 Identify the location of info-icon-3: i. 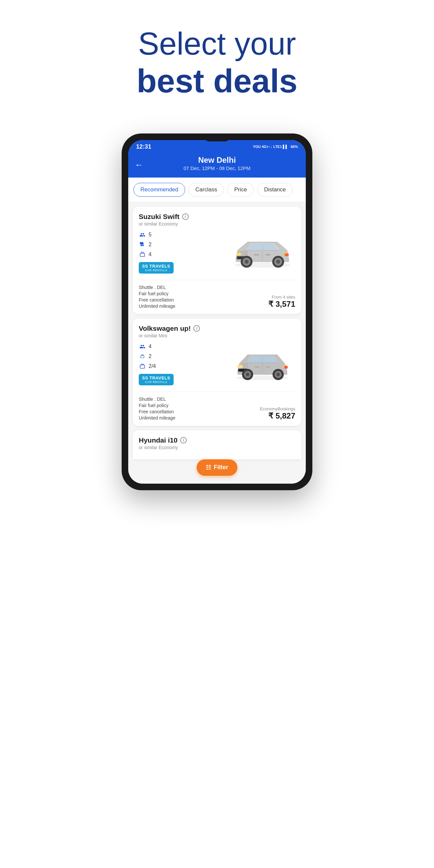
(183, 440).